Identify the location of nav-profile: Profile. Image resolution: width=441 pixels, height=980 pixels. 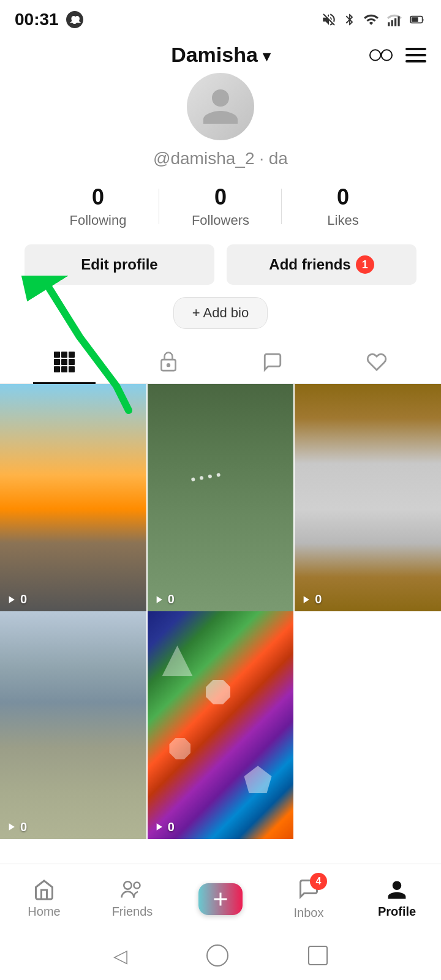
(397, 899).